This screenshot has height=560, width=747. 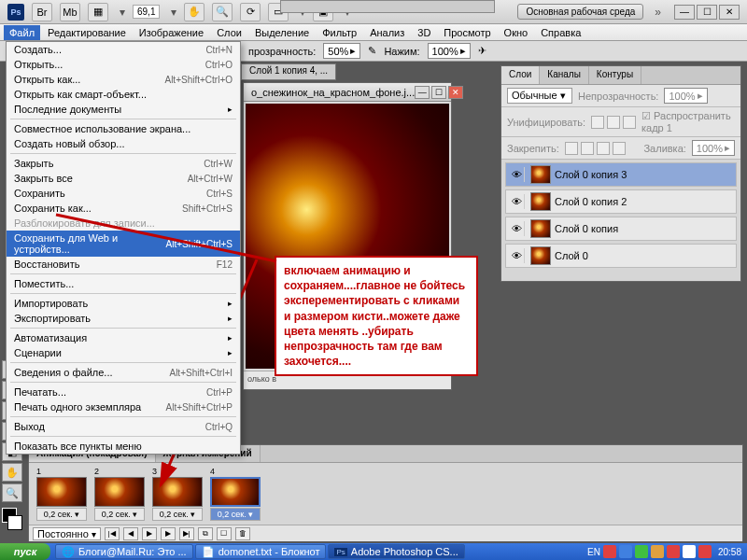 What do you see at coordinates (98, 12) in the screenshot?
I see `view-mode-icon: ▦` at bounding box center [98, 12].